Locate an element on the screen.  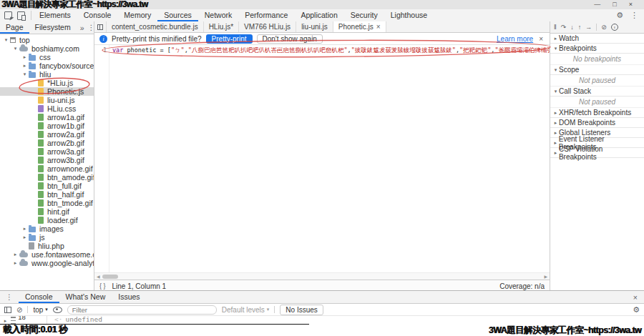
more-tabs-button: » is located at coordinates (82, 27).